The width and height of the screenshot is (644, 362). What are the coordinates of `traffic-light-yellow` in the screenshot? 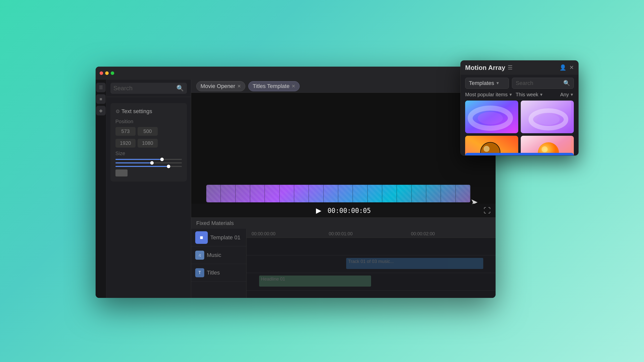 It's located at (107, 73).